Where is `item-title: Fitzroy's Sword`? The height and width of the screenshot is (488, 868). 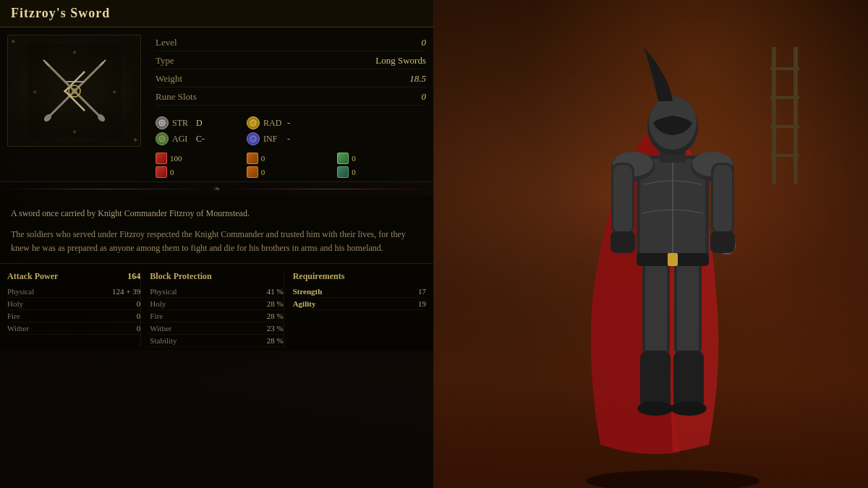 item-title: Fitzroy's Sword is located at coordinates (61, 13).